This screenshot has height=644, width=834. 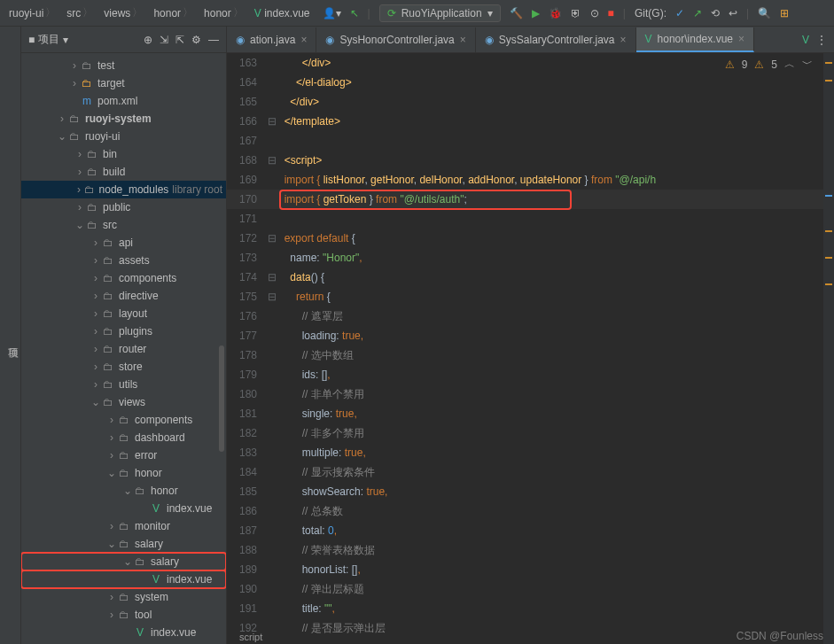 What do you see at coordinates (806, 40) in the screenshot?
I see `vue-icon: V` at bounding box center [806, 40].